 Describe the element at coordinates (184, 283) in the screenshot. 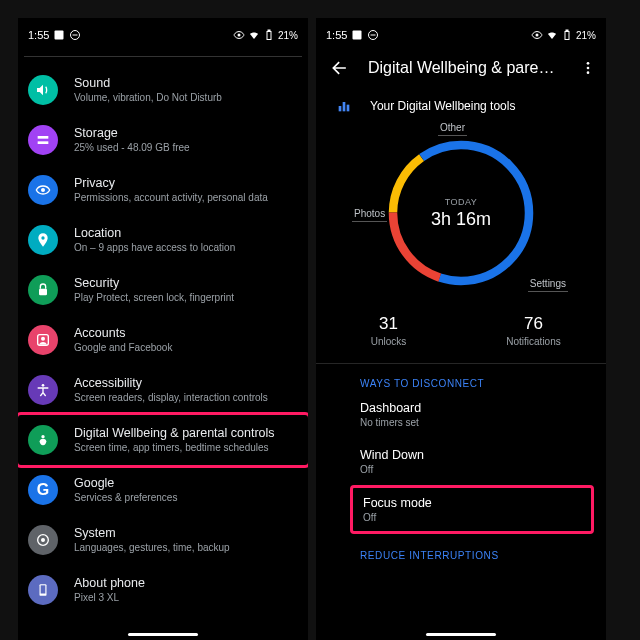

I see `row-title: Security` at that location.